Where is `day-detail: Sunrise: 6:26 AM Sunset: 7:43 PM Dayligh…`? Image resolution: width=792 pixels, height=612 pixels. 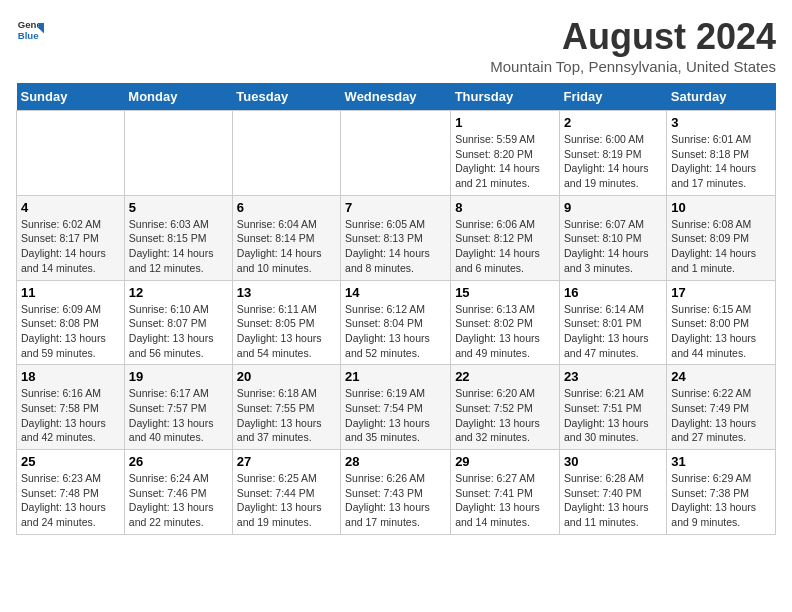
day-detail: Sunrise: 6:26 AM Sunset: 7:43 PM Dayligh… is located at coordinates (396, 500).